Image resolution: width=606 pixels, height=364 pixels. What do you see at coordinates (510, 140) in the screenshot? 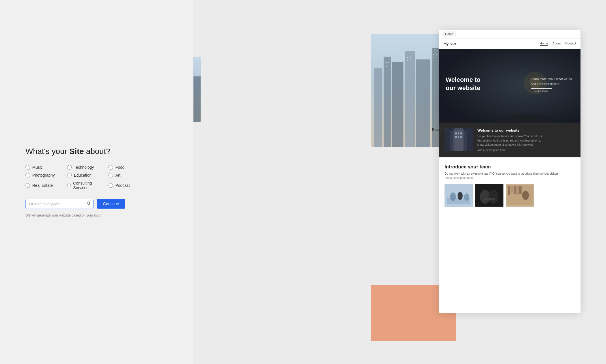
I see `preview-dark-section: Welcome to our website Do you have more …` at bounding box center [510, 140].